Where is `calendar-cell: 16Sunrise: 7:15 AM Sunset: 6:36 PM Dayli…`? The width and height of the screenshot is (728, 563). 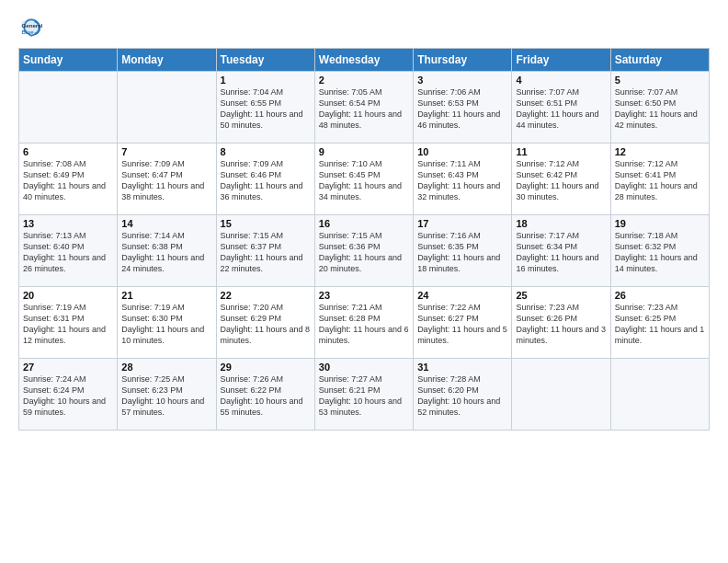
calendar-cell: 16Sunrise: 7:15 AM Sunset: 6:36 PM Dayli… is located at coordinates (364, 251).